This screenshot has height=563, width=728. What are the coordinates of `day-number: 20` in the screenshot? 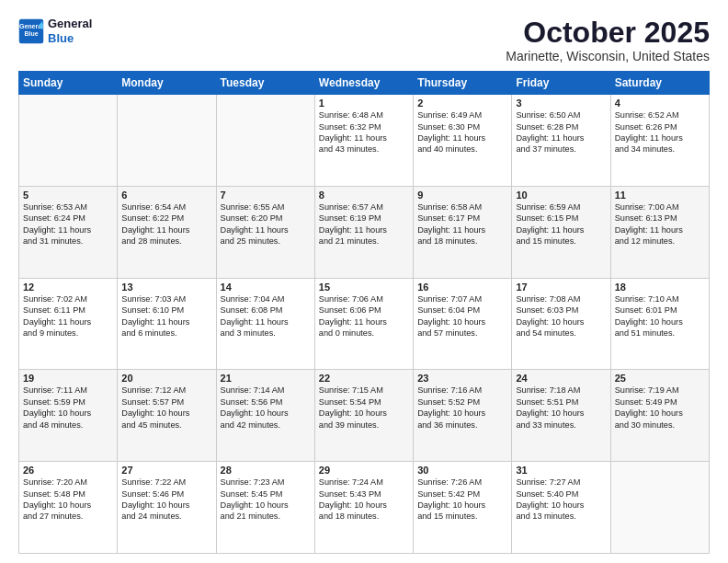 It's located at (166, 378).